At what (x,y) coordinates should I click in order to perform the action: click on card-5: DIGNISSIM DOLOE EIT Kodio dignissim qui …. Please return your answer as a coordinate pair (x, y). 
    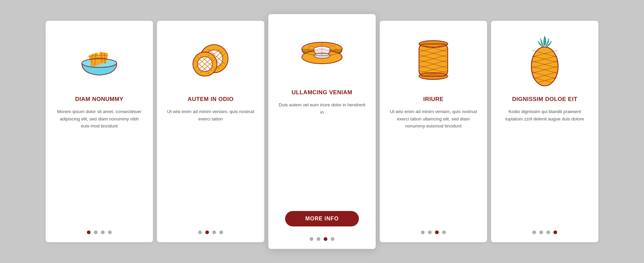
    Looking at the image, I should click on (545, 132).